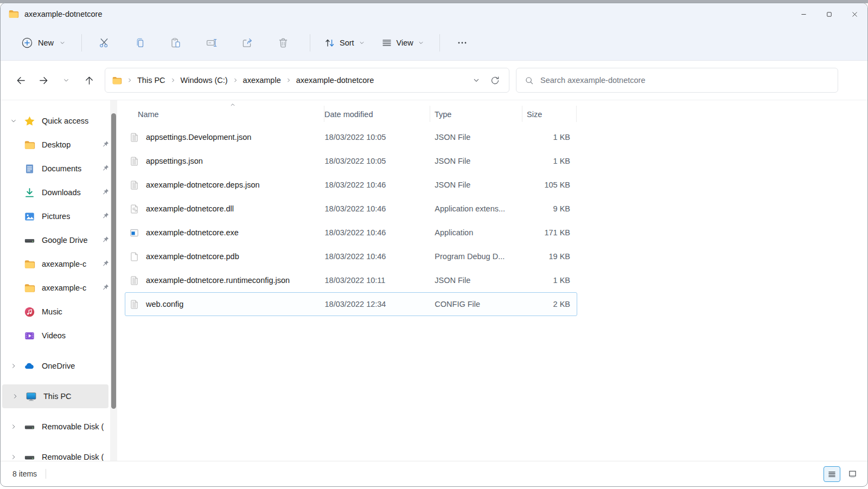  Describe the element at coordinates (46, 474) in the screenshot. I see `status-bar-divider` at that location.